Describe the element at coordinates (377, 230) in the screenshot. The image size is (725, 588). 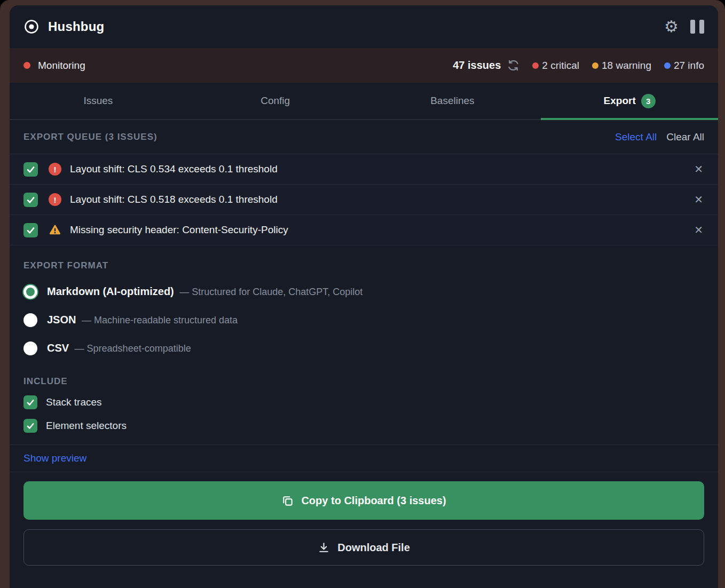
I see `issue-text: Missing security header: Content-Securit…` at that location.